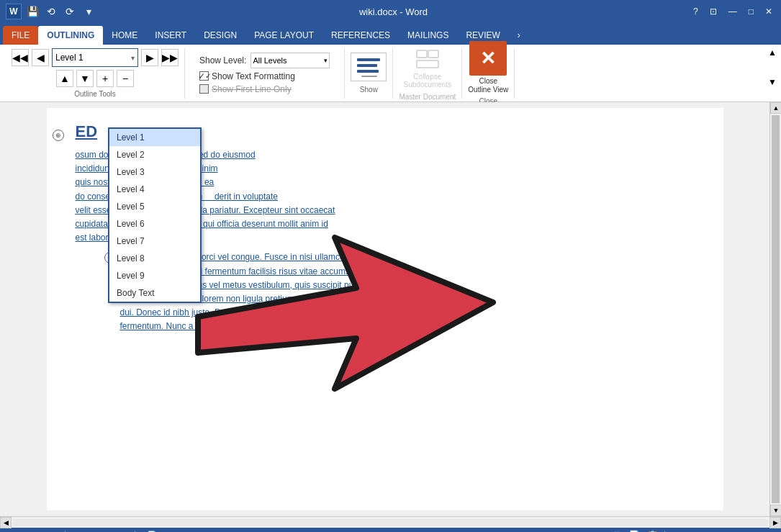 Image resolution: width=781 pixels, height=532 pixels. I want to click on show-text-formatting-checkbox: ✓, so click(204, 76).